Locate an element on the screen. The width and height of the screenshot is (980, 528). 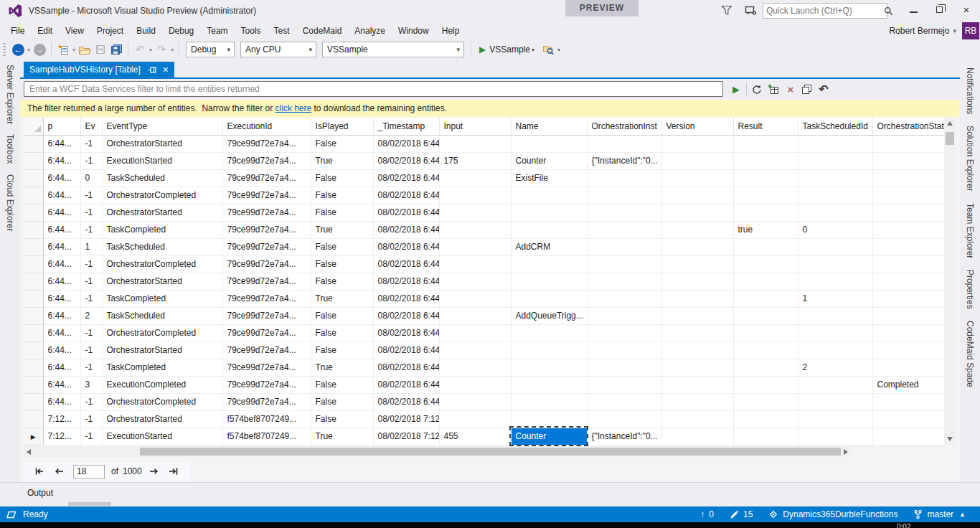
cell-orchestration_instance: {"InstanceId":"0... is located at coordinates (624, 436).